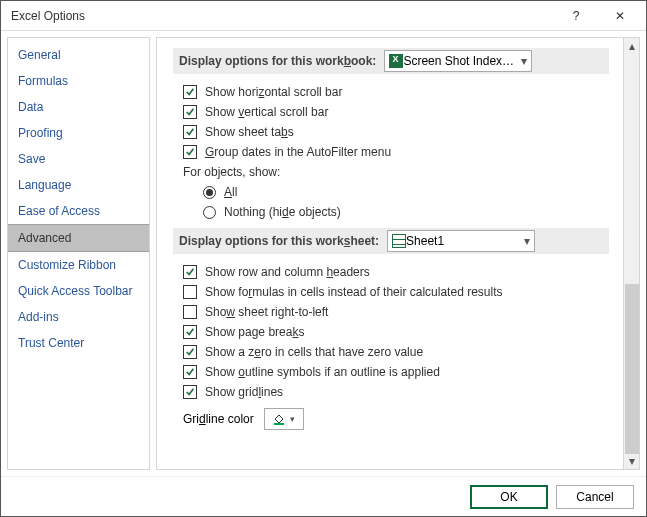 This screenshot has width=647, height=517. What do you see at coordinates (78, 81) in the screenshot?
I see `sidebar-item-formulas: Formulas` at bounding box center [78, 81].